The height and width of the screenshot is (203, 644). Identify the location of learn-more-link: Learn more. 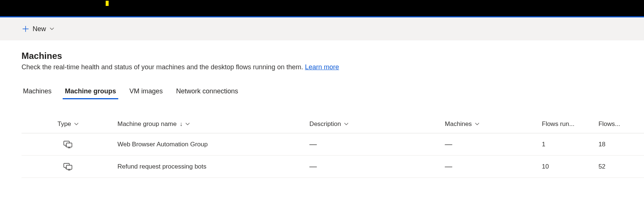
(322, 67).